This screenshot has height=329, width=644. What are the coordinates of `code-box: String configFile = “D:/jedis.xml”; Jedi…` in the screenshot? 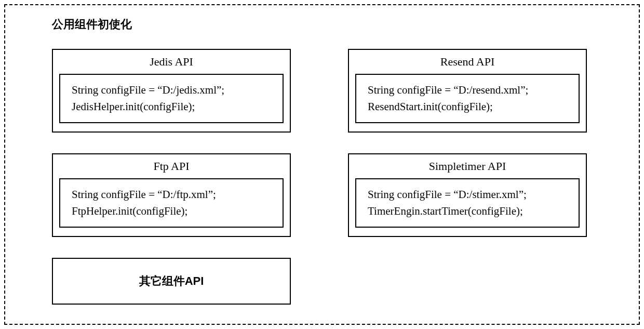 It's located at (171, 99).